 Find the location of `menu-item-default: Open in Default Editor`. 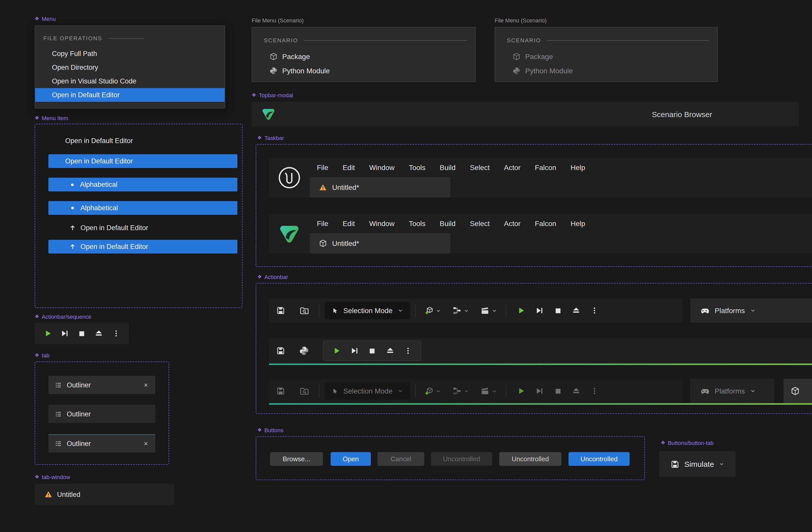

menu-item-default: Open in Default Editor is located at coordinates (143, 141).